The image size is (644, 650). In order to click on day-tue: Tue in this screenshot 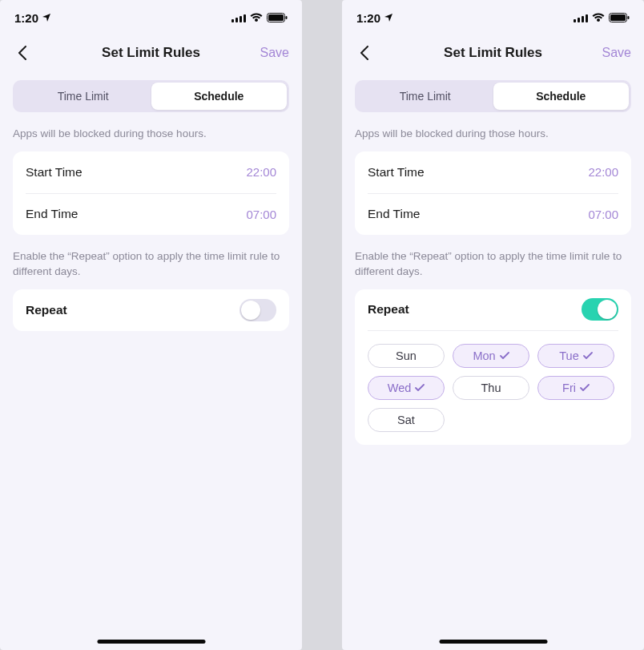, I will do `click(576, 356)`.